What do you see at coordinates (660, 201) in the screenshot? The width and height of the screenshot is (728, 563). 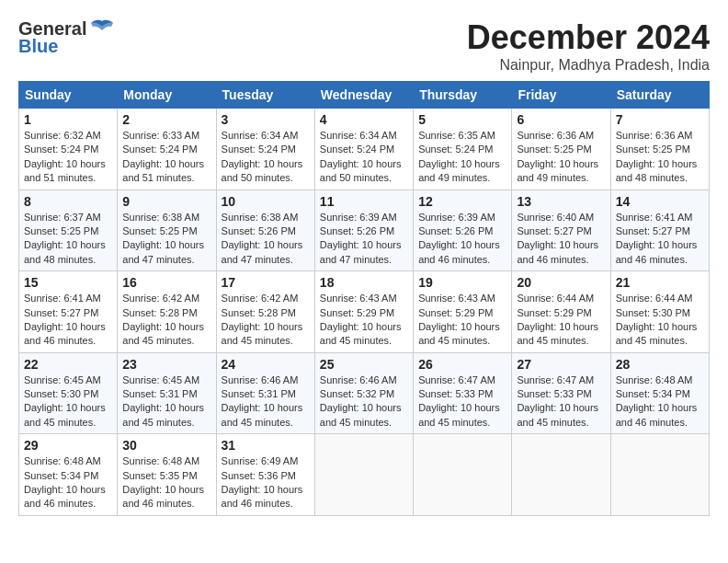 I see `day-number: 14` at bounding box center [660, 201].